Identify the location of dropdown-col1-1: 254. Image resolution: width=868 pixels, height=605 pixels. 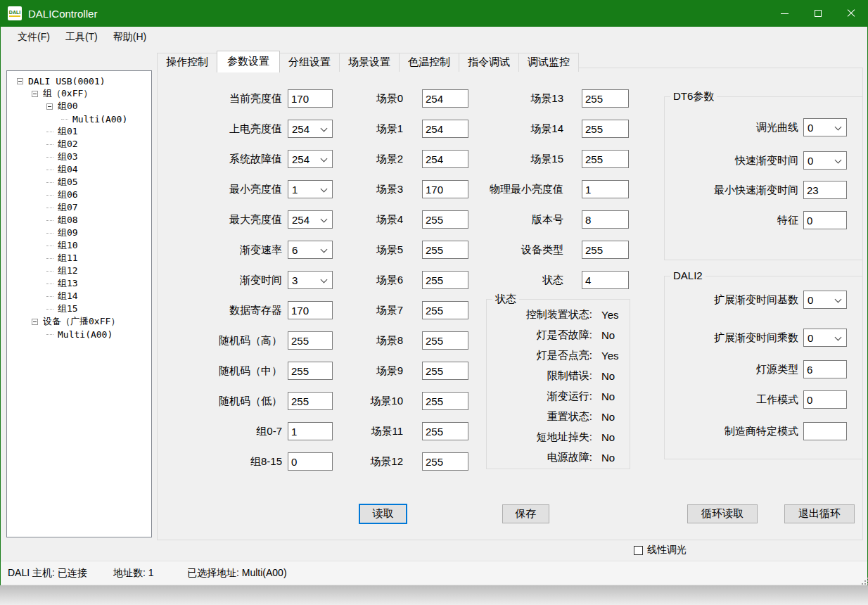
(310, 129).